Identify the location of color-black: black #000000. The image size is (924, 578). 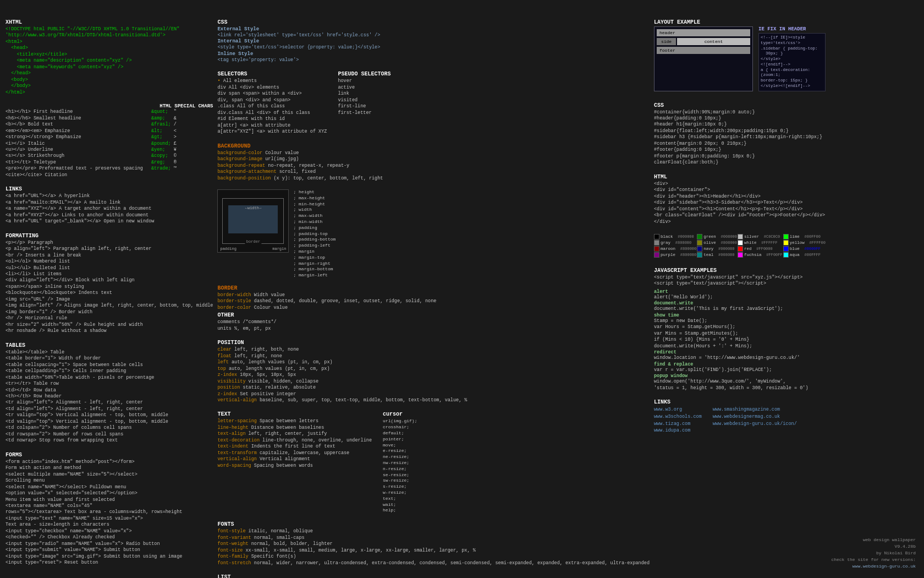
(675, 237).